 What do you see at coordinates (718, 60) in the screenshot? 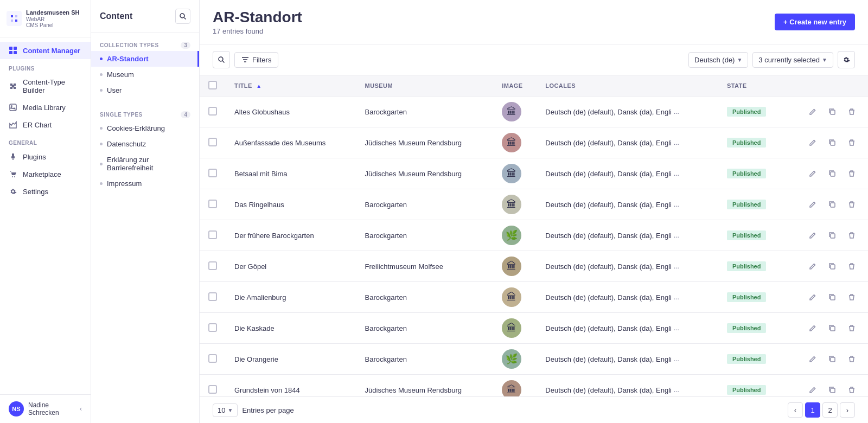
I see `language-select: Deutsch (de) ▼` at bounding box center [718, 60].